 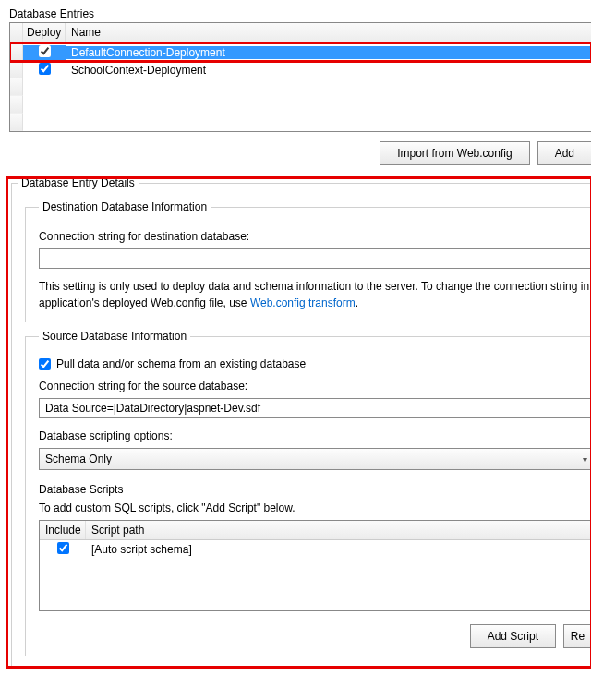 I want to click on scripting-options-label: Database scripting options:, so click(x=315, y=436).